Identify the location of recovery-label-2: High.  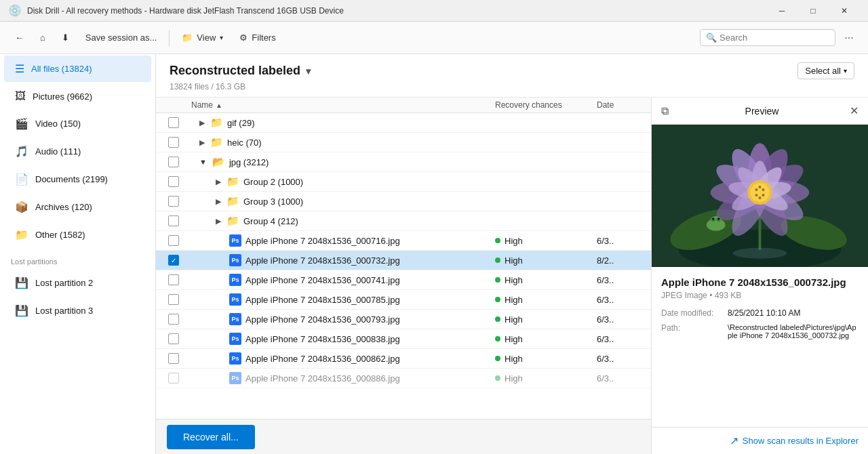
(514, 281).